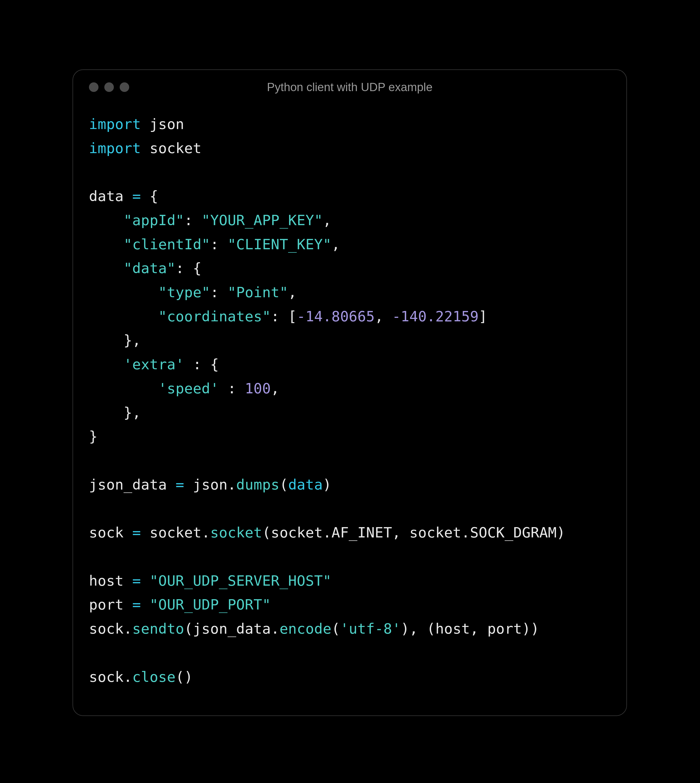 This screenshot has height=783, width=700. What do you see at coordinates (111, 605) in the screenshot?
I see `identifier: port` at bounding box center [111, 605].